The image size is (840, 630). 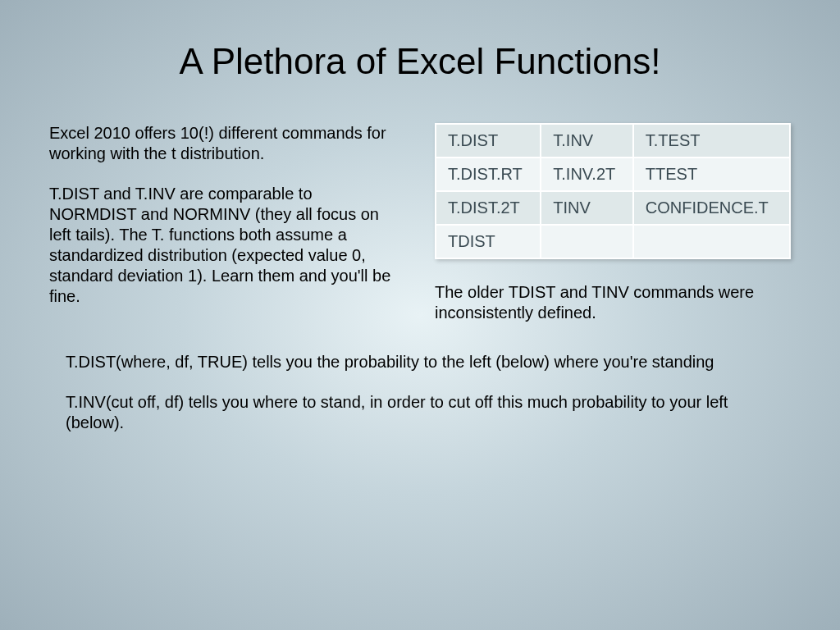 What do you see at coordinates (488, 174) in the screenshot?
I see `table-cell: T.DIST.RT` at bounding box center [488, 174].